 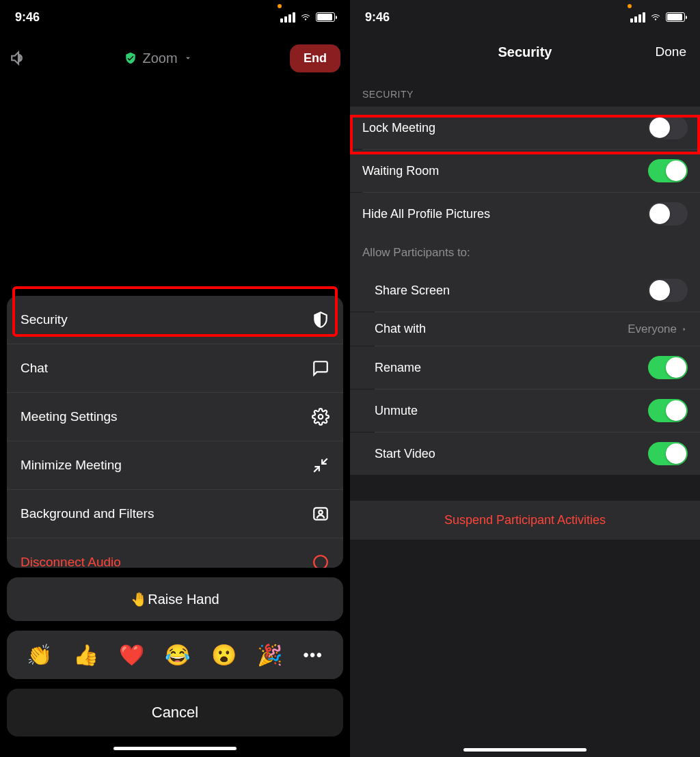 I want to click on gear-icon, so click(x=321, y=417).